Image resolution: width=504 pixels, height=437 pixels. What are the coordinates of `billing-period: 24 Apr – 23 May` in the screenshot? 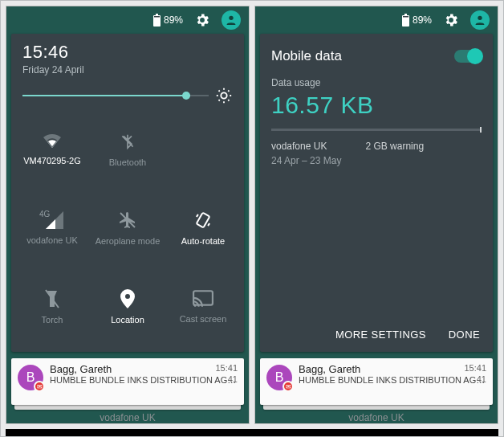 It's located at (307, 161).